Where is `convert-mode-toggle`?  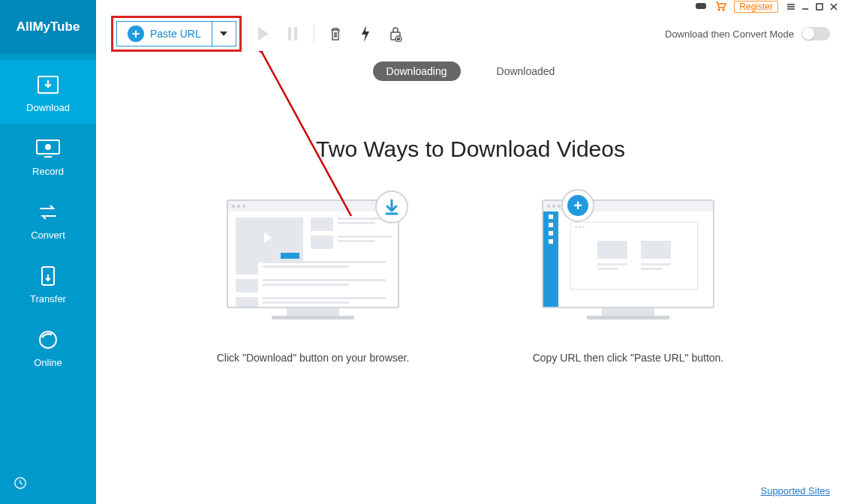
convert-mode-toggle is located at coordinates (816, 34).